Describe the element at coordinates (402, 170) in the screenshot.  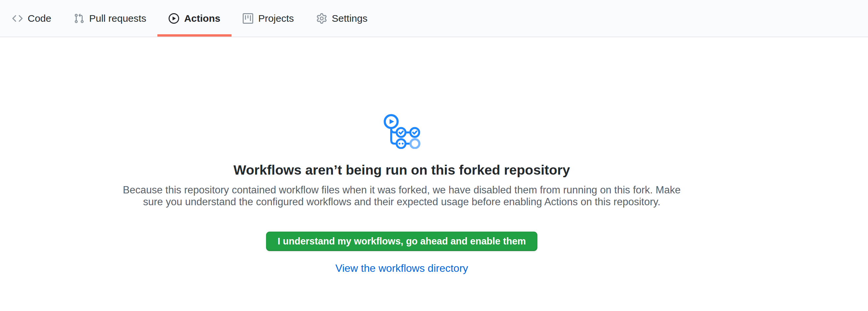
I see `page-title: Workflows aren’t being run on this forke…` at that location.